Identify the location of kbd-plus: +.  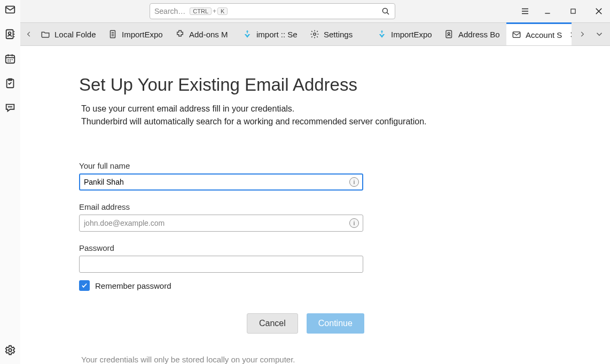
(215, 11).